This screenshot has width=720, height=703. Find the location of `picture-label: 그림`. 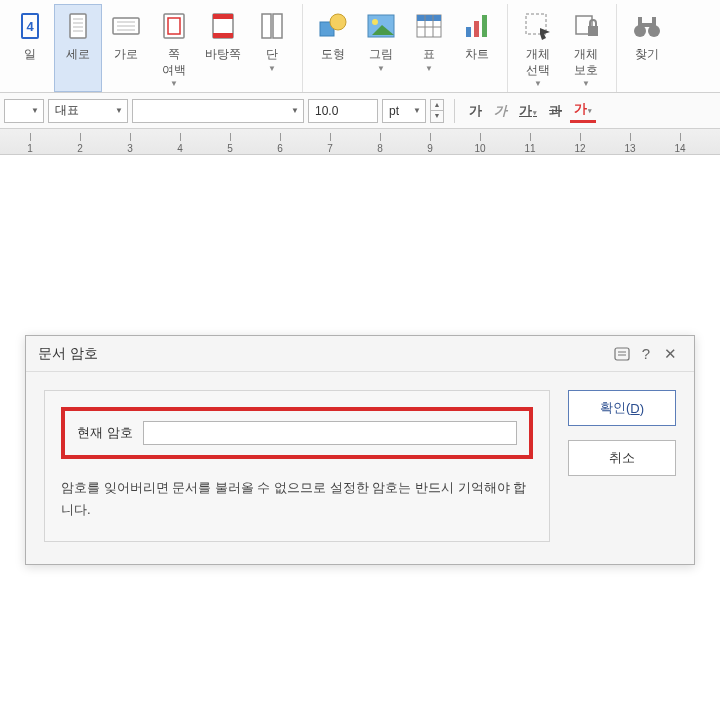

picture-label: 그림 is located at coordinates (381, 55).